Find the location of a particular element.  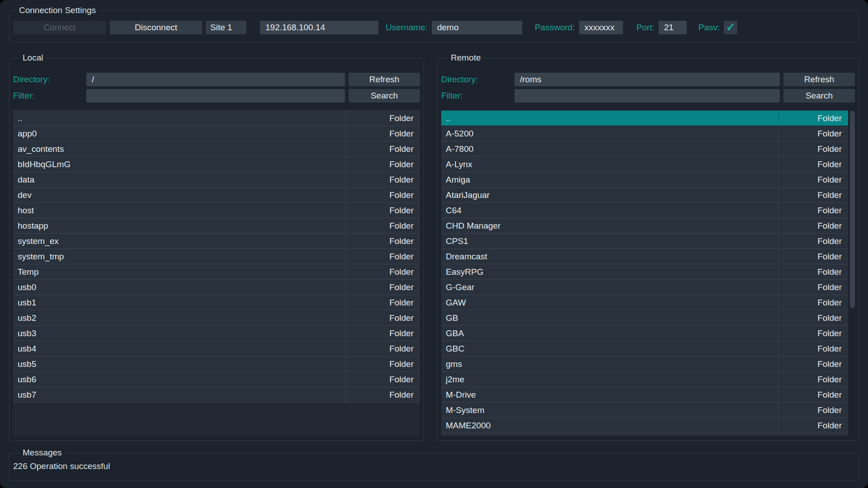

remote-filter-input is located at coordinates (647, 96).